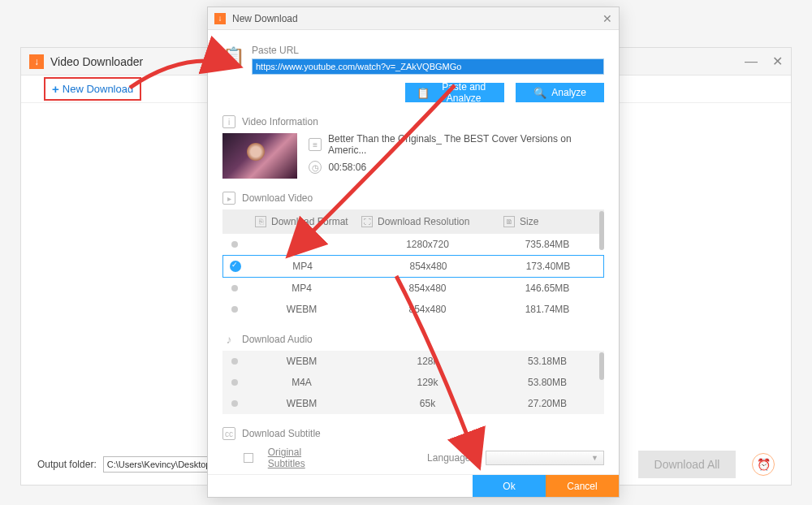 This screenshot has width=812, height=505. Describe the element at coordinates (529, 222) in the screenshot. I see `col-size: Size` at that location.